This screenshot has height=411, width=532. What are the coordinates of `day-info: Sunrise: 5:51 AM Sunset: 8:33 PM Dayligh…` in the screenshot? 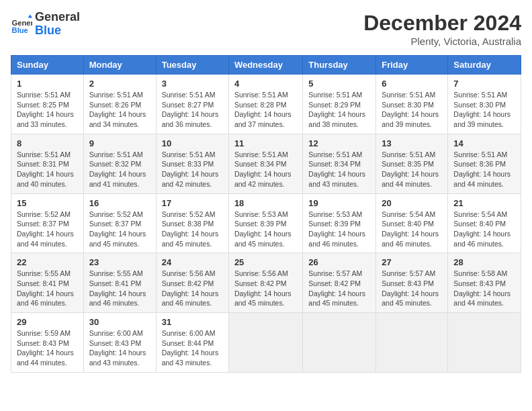 It's located at (192, 169).